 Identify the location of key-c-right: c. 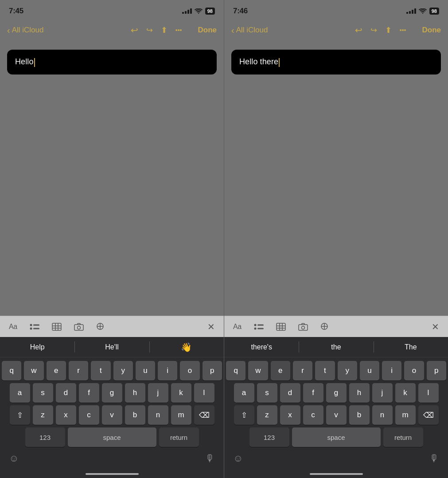
(313, 415).